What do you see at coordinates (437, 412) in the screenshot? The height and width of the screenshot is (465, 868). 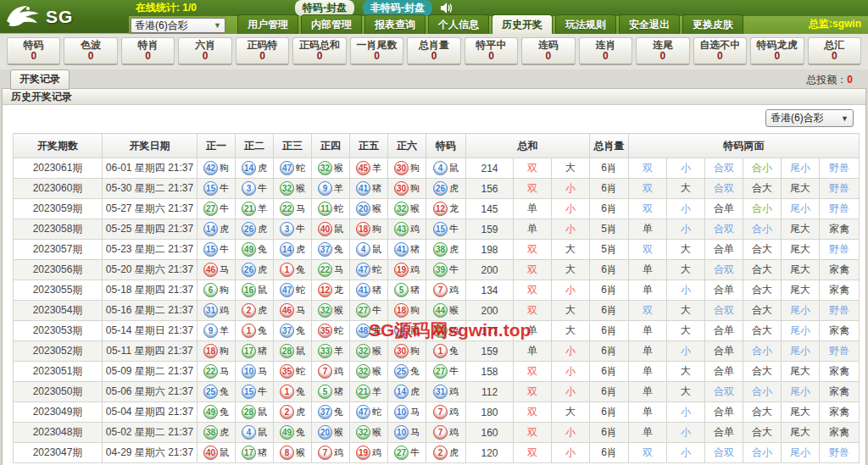 I see `result-row: 2023049期05-04 星期四 21:3749兔28鼠2虎37兔47蛇10马…` at bounding box center [437, 412].